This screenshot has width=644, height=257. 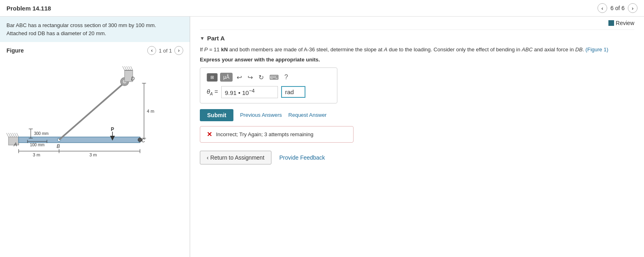 What do you see at coordinates (227, 77) in the screenshot?
I see `mu-label: μÅ` at bounding box center [227, 77].